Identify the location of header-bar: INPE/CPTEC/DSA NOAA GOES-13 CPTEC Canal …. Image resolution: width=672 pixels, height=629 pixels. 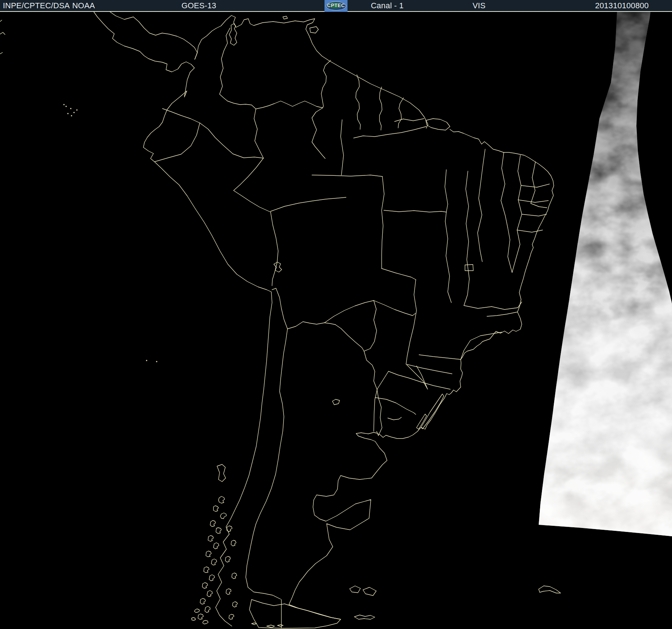
(336, 6).